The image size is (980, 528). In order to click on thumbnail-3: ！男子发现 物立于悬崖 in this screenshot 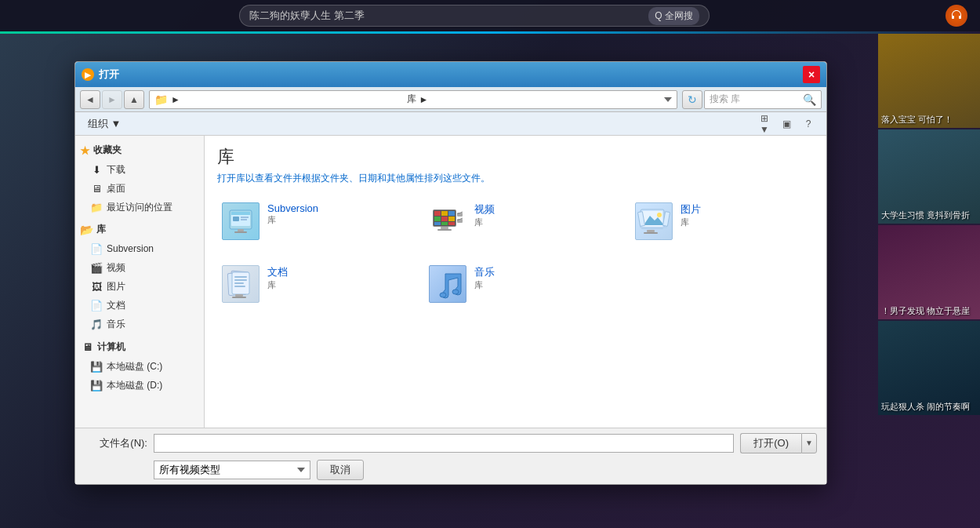, I will do `click(929, 272)`.